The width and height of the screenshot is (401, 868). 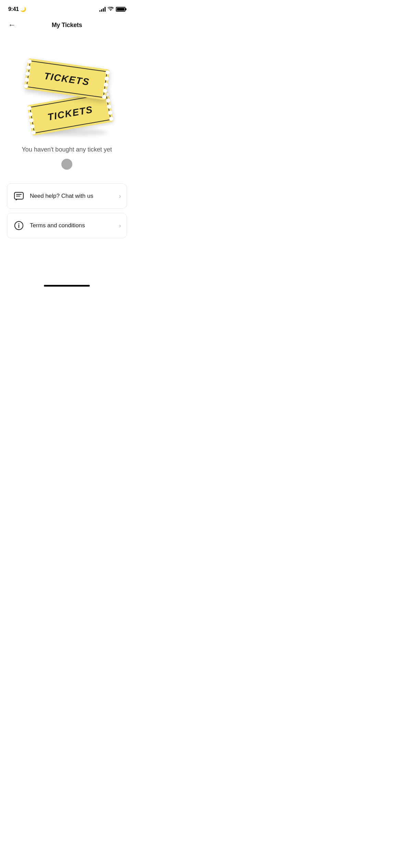 I want to click on status-bar: 9:41 🌙, so click(x=67, y=8).